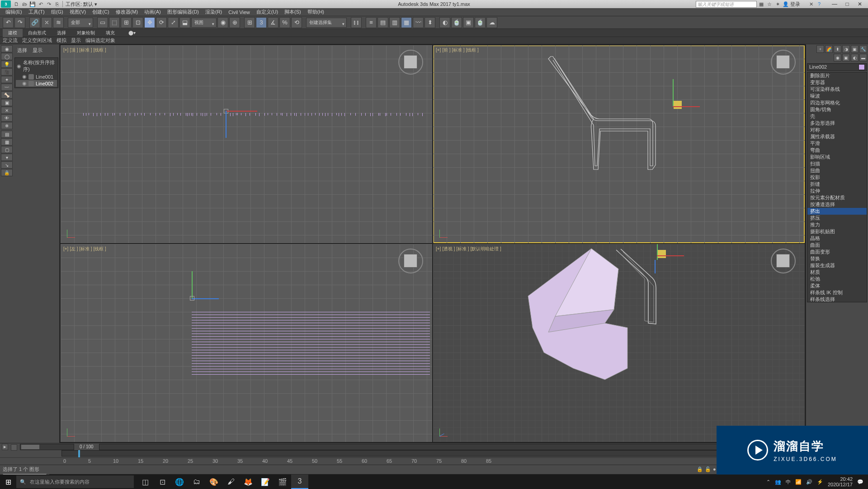 The height and width of the screenshot is (489, 868). I want to click on se-filter-geom-icon: ◉, so click(7, 49).